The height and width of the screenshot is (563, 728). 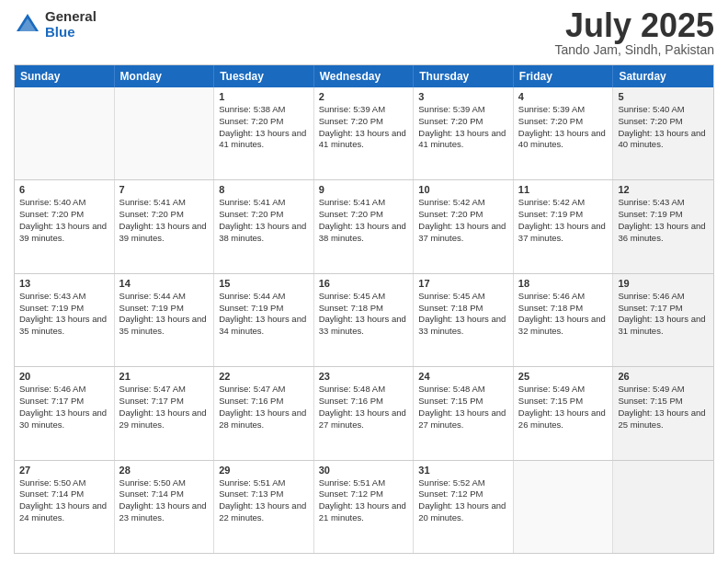 I want to click on logo-icon, so click(x=28, y=25).